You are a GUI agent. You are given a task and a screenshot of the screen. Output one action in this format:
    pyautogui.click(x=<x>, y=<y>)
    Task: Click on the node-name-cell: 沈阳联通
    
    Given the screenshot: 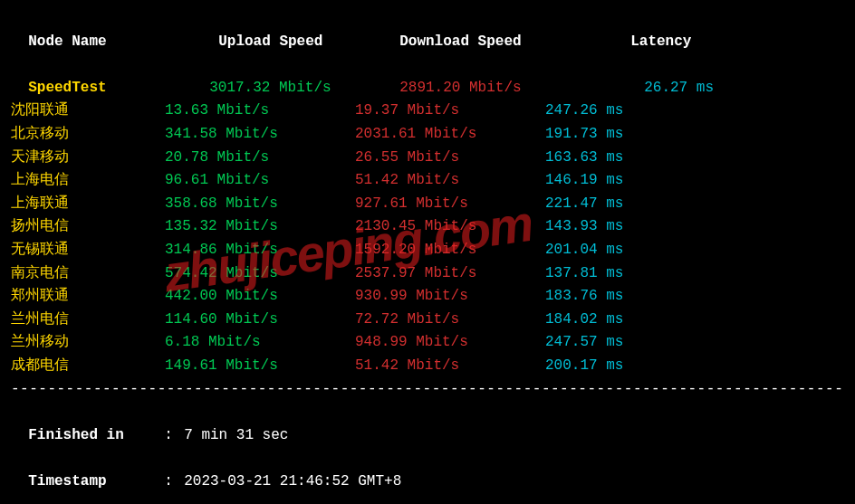 What is the action you would take?
    pyautogui.click(x=88, y=111)
    